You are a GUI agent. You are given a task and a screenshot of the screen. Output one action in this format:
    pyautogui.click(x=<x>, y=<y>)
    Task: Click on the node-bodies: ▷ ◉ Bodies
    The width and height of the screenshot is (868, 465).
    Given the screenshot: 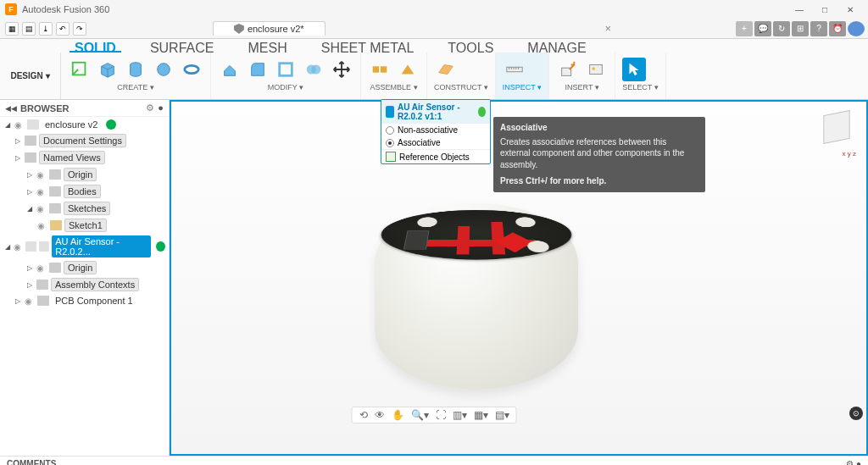 What is the action you would take?
    pyautogui.click(x=85, y=191)
    